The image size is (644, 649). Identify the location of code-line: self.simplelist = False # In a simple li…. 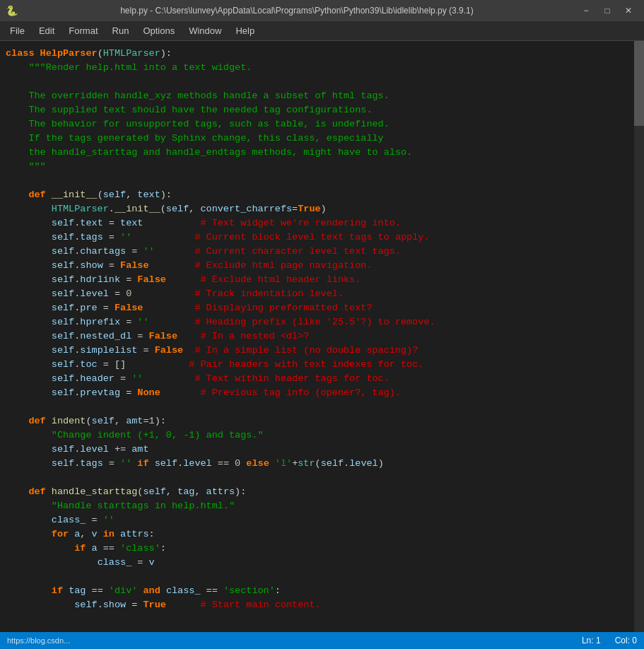
(317, 351).